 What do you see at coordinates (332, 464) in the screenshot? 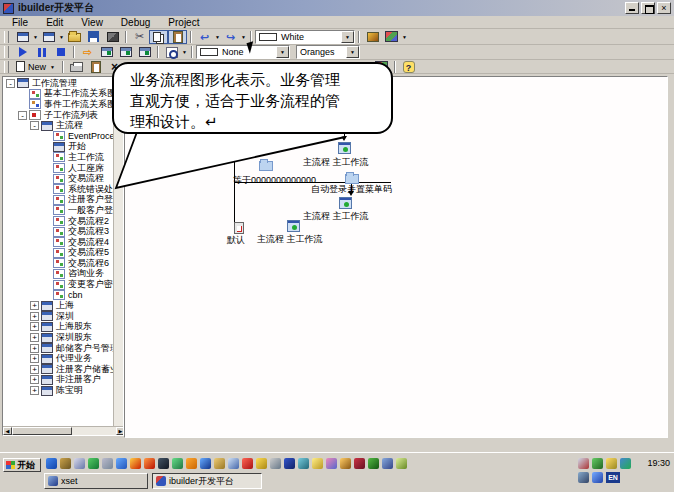
I see `paint-icon` at bounding box center [332, 464].